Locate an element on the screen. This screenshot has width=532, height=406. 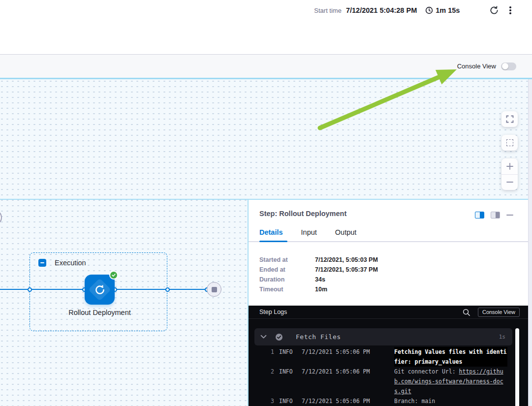
detail-row-started-at: Started at 7/12/2021, 5:05:03 PM is located at coordinates (319, 260).